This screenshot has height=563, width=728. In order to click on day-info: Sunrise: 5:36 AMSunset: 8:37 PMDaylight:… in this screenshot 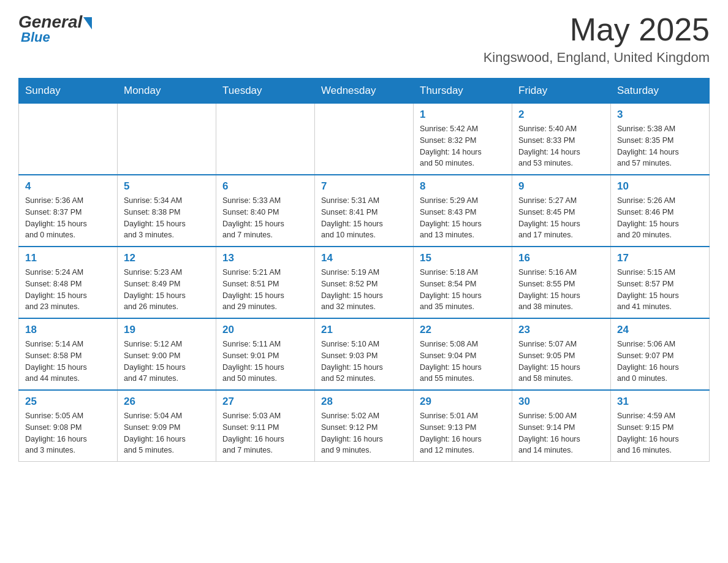, I will do `click(68, 218)`.